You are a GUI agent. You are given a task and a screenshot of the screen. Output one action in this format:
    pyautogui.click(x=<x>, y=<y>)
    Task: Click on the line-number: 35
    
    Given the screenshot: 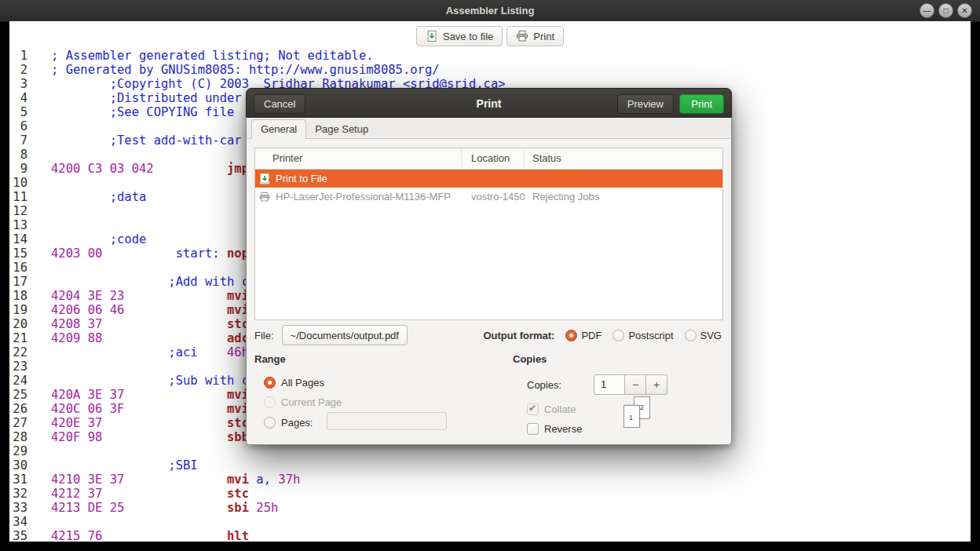 What is the action you would take?
    pyautogui.click(x=19, y=535)
    